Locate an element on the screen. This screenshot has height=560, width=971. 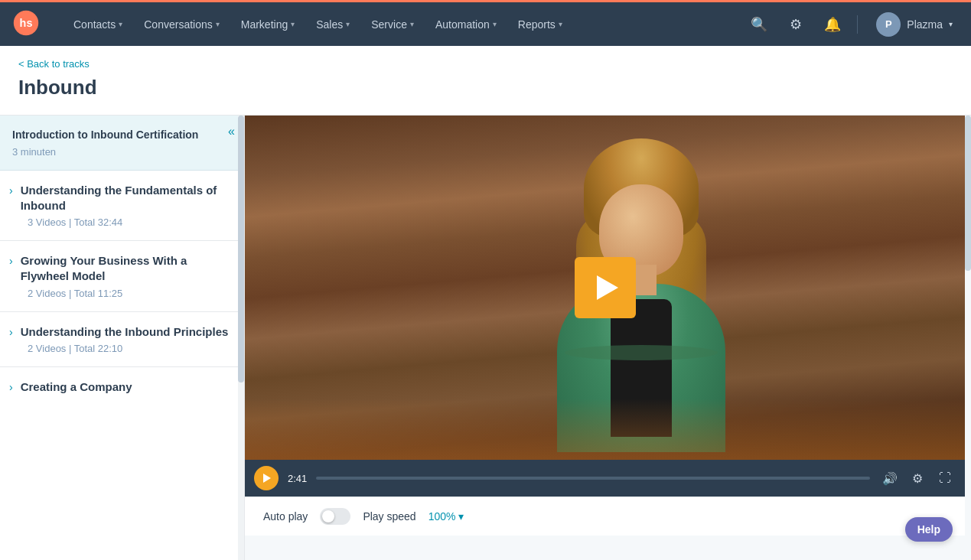
section-header: › Growing Your Business With a Flywheel … is located at coordinates (121, 269).